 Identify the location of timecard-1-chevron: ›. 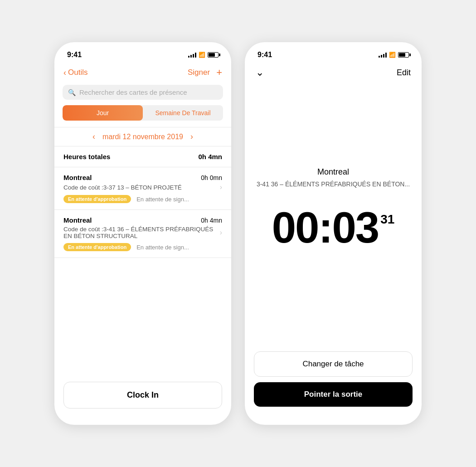
(221, 187).